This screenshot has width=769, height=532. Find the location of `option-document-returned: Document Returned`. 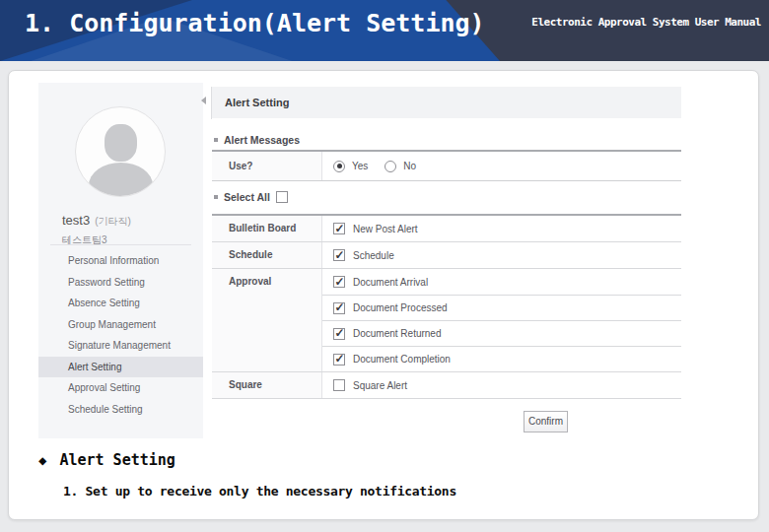

option-document-returned: Document Returned is located at coordinates (502, 333).